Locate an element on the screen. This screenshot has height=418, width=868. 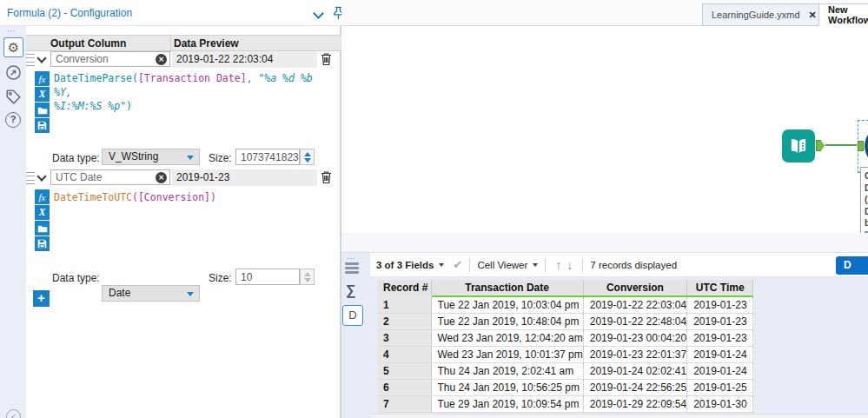
tag-icon is located at coordinates (13, 96).